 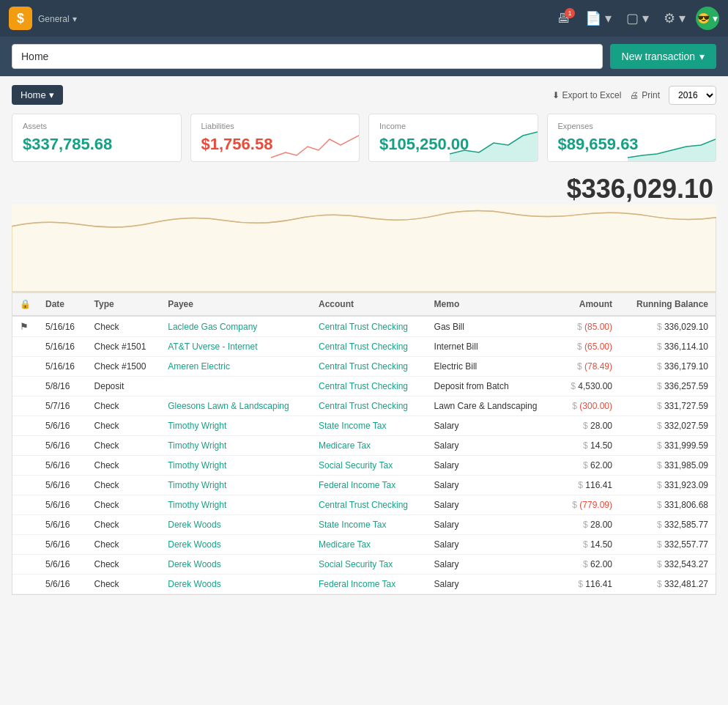 What do you see at coordinates (236, 366) in the screenshot?
I see `row-payee: Ameren Electric` at bounding box center [236, 366].